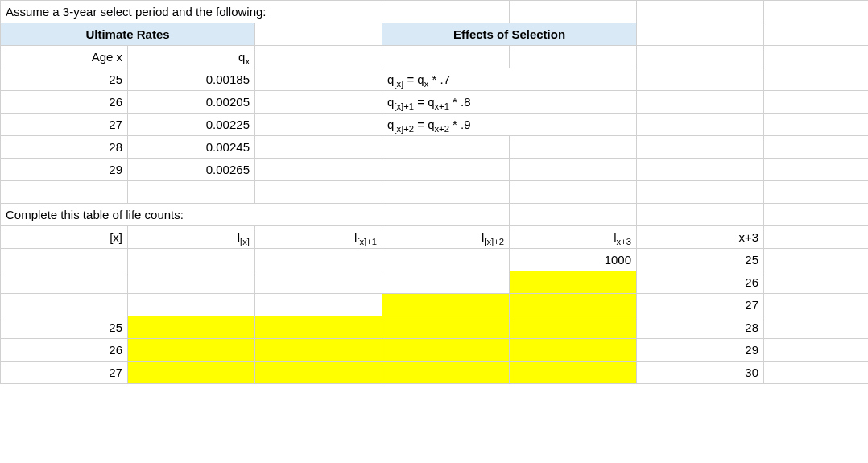 This screenshot has height=463, width=868. What do you see at coordinates (701, 305) in the screenshot?
I see `xp3-cell: 27` at bounding box center [701, 305].